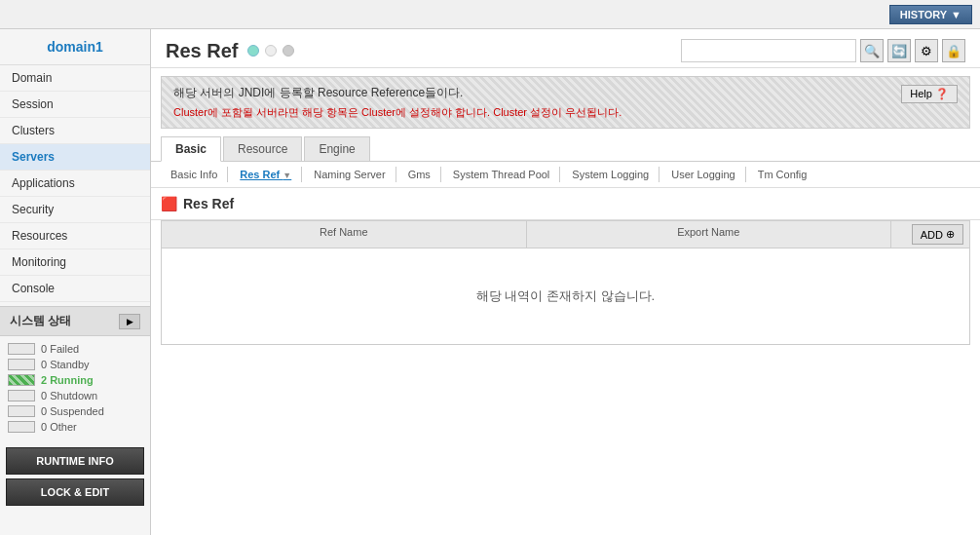 This screenshot has height=535, width=980. I want to click on add-button: ADD ⊕, so click(937, 234).